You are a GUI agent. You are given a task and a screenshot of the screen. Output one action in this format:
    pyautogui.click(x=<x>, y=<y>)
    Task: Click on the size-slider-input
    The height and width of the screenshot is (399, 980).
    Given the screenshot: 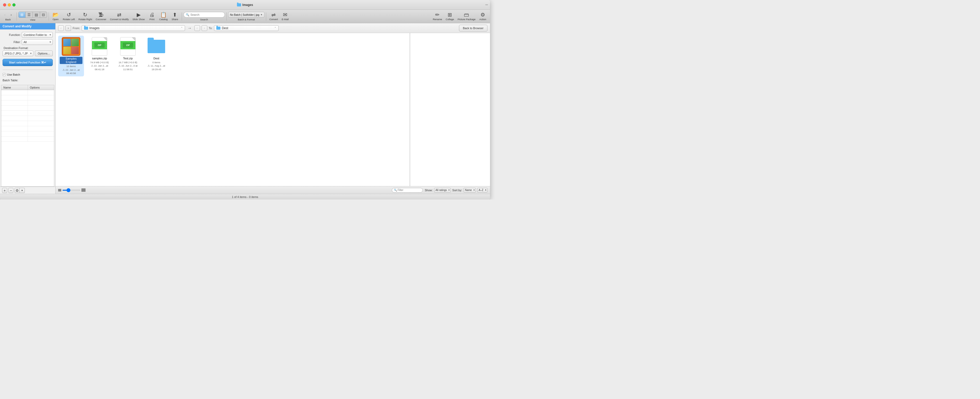 What is the action you would take?
    pyautogui.click(x=72, y=190)
    